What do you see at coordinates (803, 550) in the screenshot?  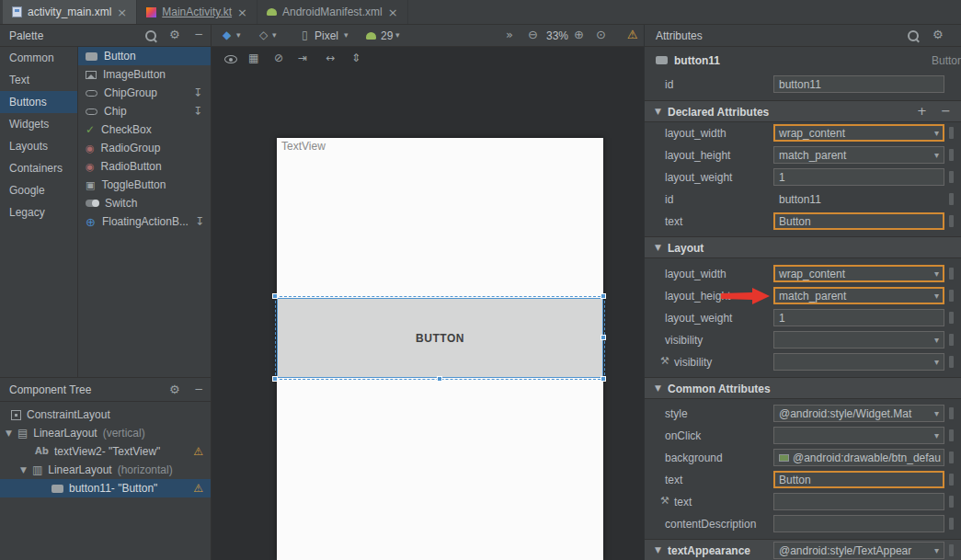 I see `section-textappearance: ▼ textAppearance @android:style/TextAppe…` at bounding box center [803, 550].